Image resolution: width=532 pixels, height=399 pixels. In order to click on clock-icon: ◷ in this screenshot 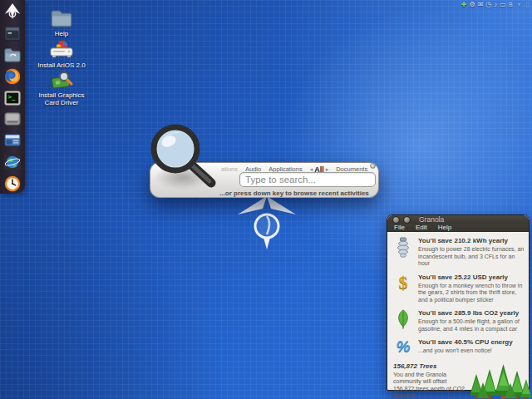, I will do `click(489, 5)`.